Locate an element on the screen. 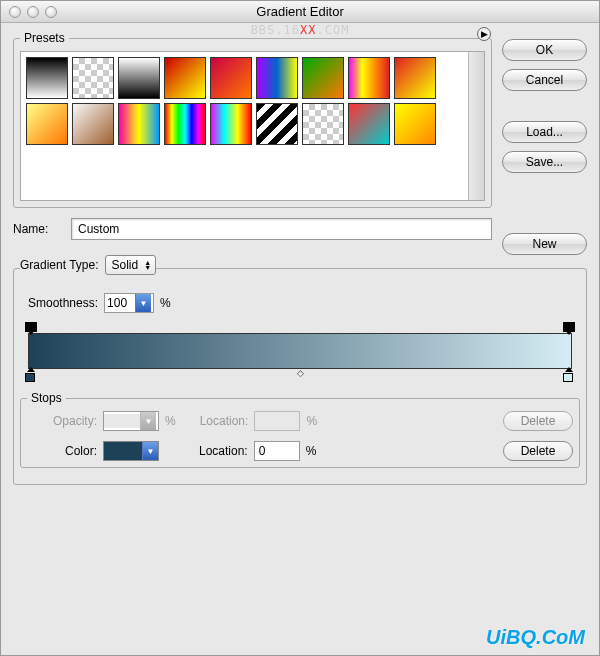  gradient-type-select: Solid ▲▼ is located at coordinates (131, 265).